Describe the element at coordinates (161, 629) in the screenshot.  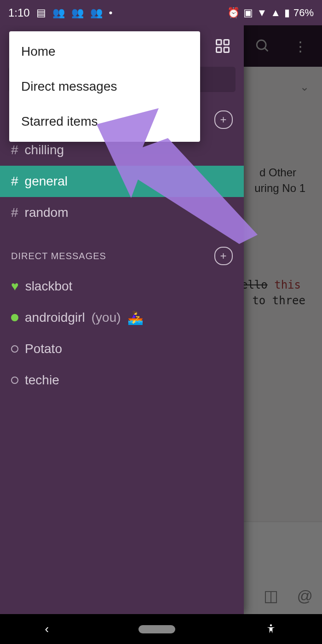
I see `android-nav-bar: ‹` at that location.